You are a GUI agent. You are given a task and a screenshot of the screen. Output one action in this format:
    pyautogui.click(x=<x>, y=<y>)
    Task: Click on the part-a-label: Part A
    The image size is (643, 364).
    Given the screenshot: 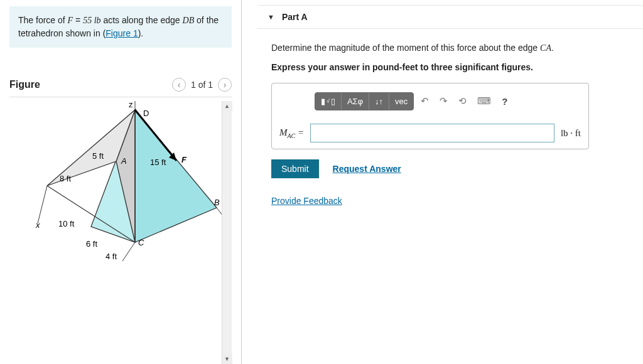 What is the action you would take?
    pyautogui.click(x=295, y=17)
    